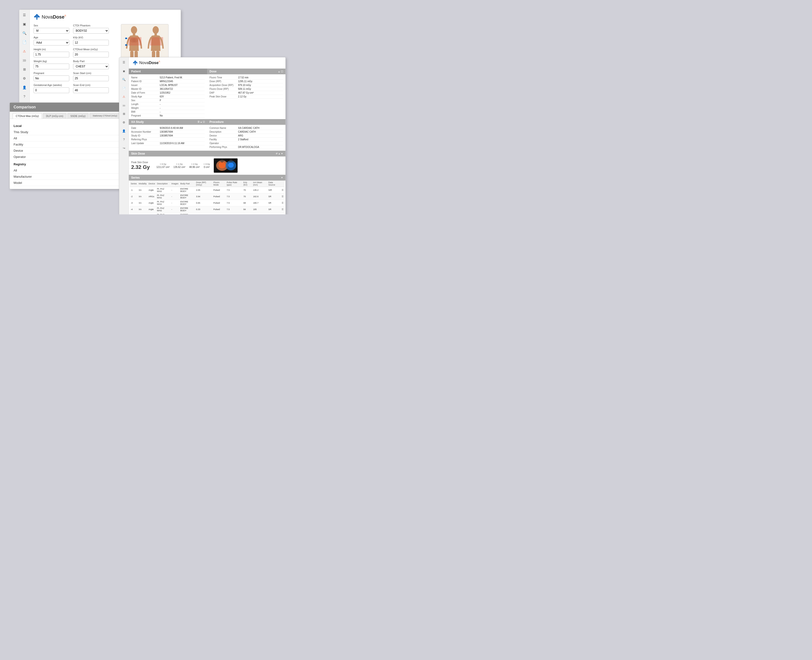  What do you see at coordinates (24, 51) in the screenshot?
I see `nav-alert-icon: ⚠` at bounding box center [24, 51].